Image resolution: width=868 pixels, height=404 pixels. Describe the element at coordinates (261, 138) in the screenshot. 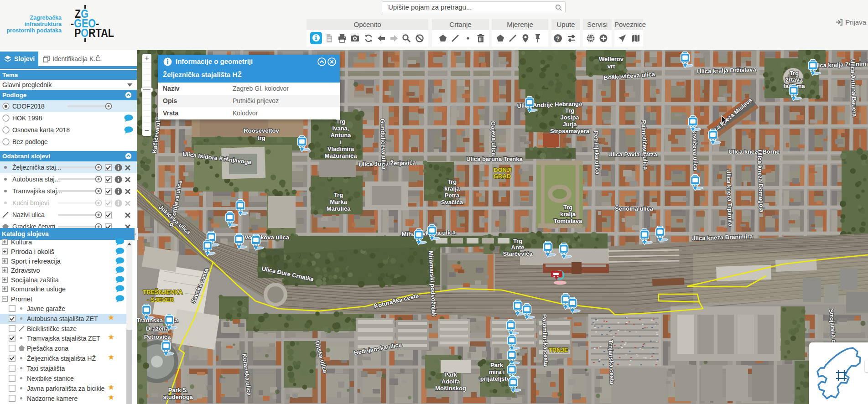

I see `svg-text: trg` at that location.